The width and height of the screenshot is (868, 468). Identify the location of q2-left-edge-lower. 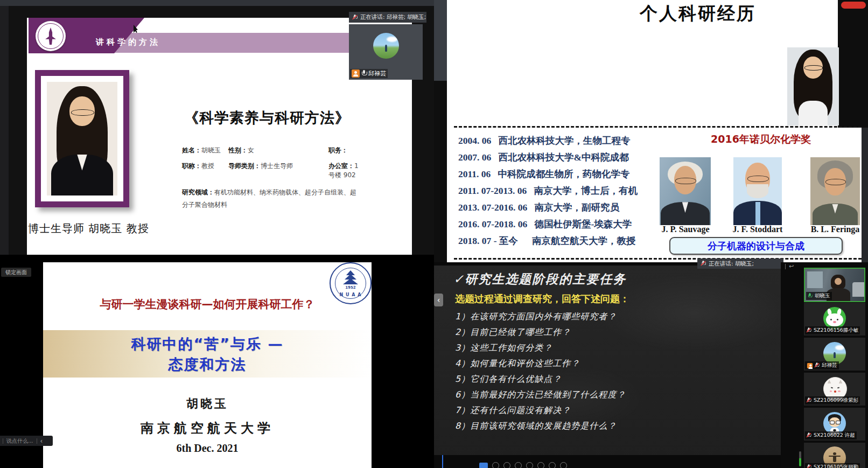
(440, 171).